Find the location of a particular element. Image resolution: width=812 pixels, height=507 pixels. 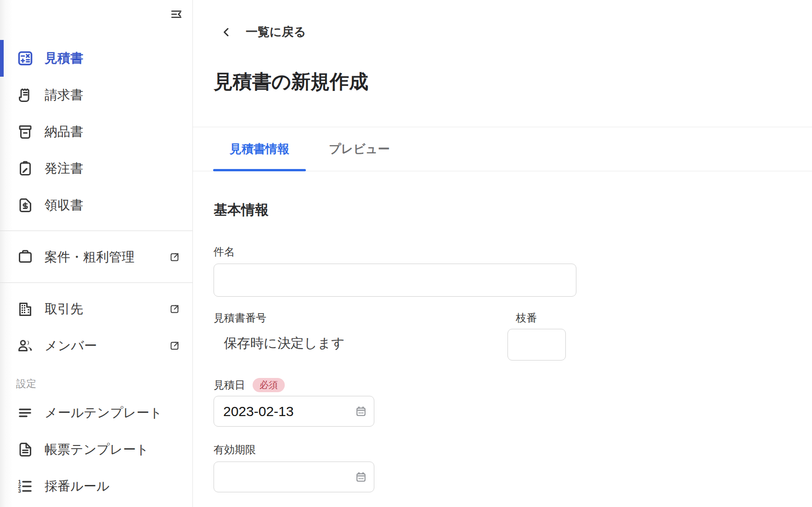

sidebar-item-label: メンバー is located at coordinates (71, 346).